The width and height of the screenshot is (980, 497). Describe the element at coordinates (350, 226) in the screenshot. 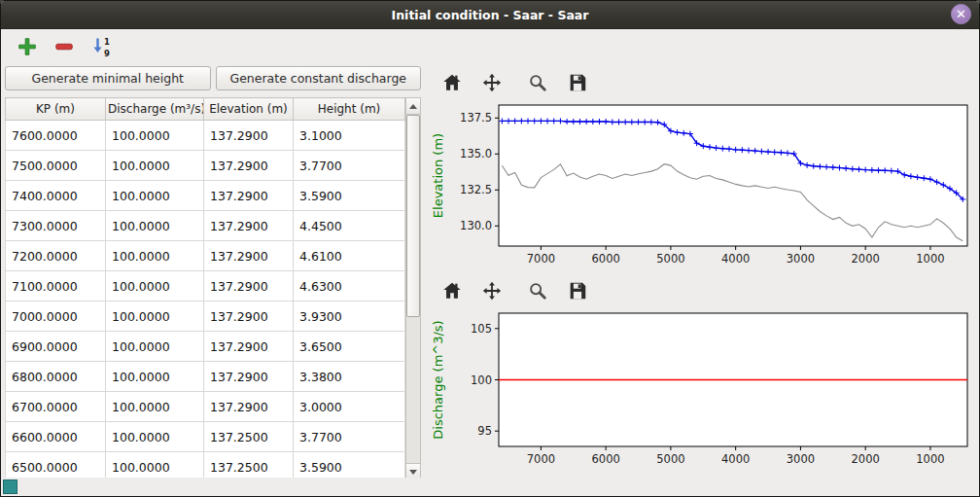

I see `table-cell: 4.4500` at that location.